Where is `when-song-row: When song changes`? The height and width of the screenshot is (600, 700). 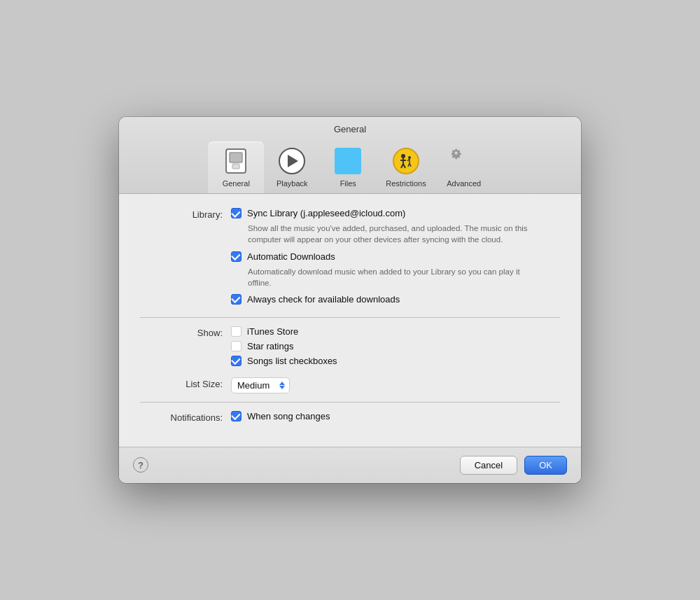
when-song-row: When song changes is located at coordinates (396, 416).